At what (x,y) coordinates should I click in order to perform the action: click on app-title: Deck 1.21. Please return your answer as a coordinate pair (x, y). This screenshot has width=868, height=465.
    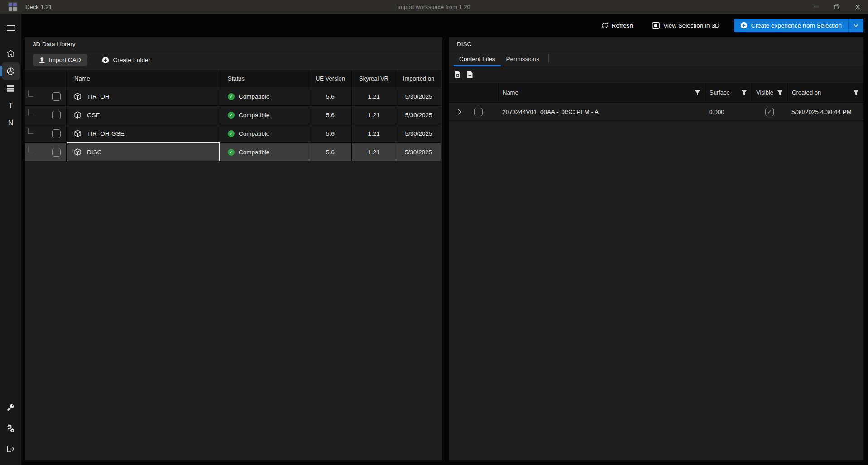
    Looking at the image, I should click on (39, 7).